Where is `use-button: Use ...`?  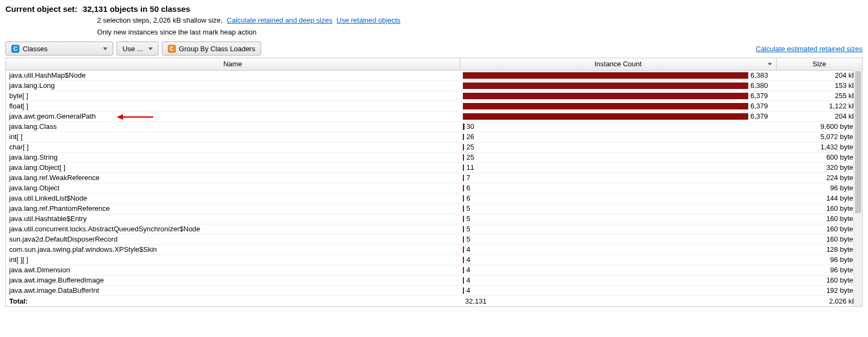
use-button: Use ... is located at coordinates (138, 49).